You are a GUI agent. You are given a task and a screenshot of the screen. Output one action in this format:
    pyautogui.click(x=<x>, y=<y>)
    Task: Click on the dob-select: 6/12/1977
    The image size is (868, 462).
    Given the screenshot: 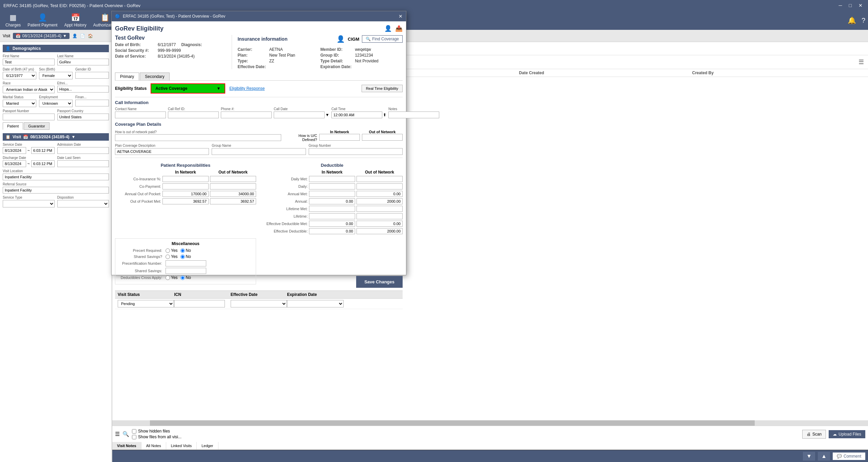 What is the action you would take?
    pyautogui.click(x=20, y=76)
    